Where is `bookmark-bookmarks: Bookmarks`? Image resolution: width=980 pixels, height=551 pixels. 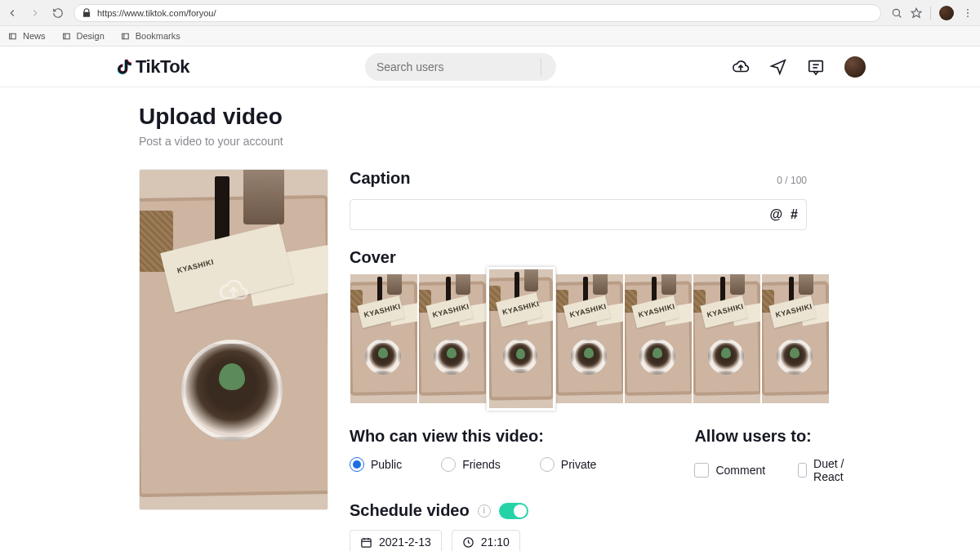
bookmark-bookmarks: Bookmarks is located at coordinates (150, 36).